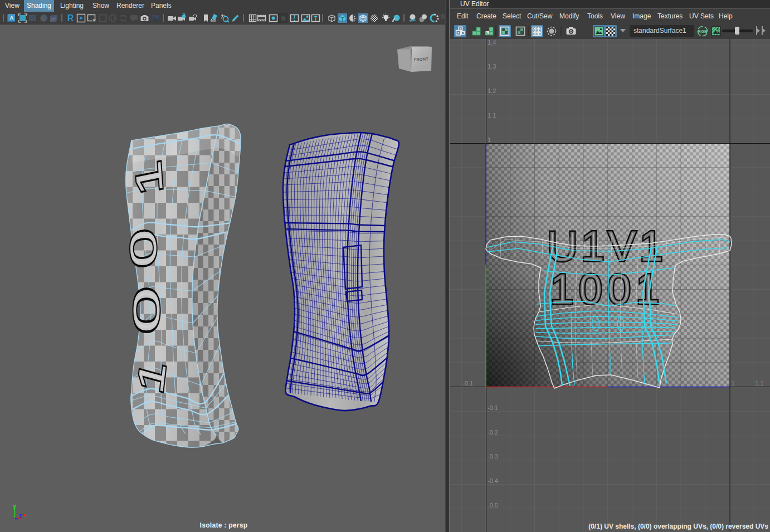 This screenshot has width=770, height=532. What do you see at coordinates (71, 18) in the screenshot?
I see `svg-text: R` at bounding box center [71, 18].